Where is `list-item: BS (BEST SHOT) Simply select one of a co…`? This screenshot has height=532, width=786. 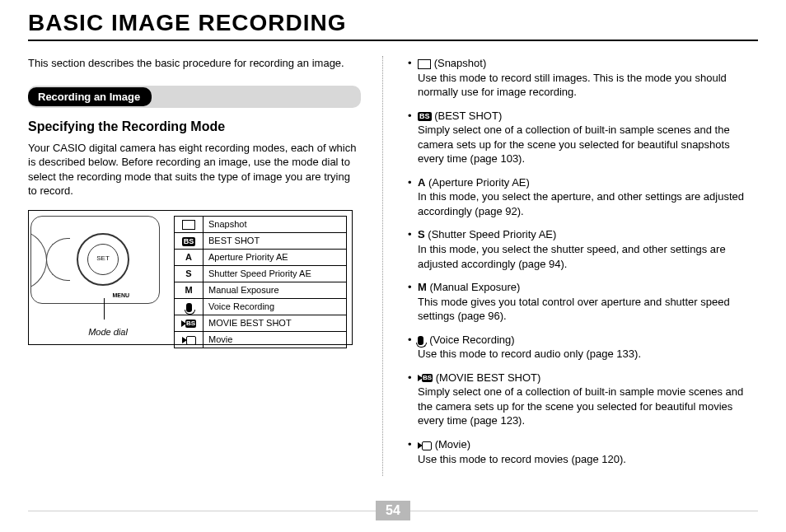 list-item: BS (BEST SHOT) Simply select one of a co… is located at coordinates (583, 138).